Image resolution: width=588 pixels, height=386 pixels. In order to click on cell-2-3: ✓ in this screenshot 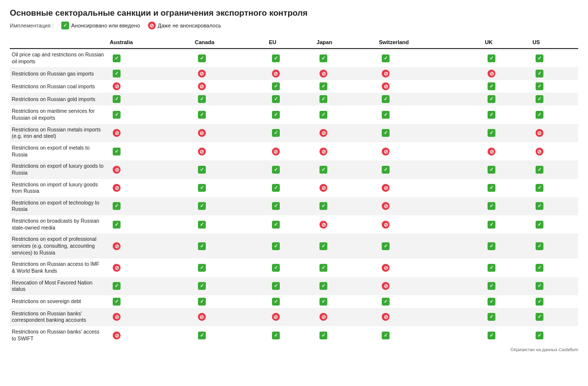, I will do `click(346, 86)`.